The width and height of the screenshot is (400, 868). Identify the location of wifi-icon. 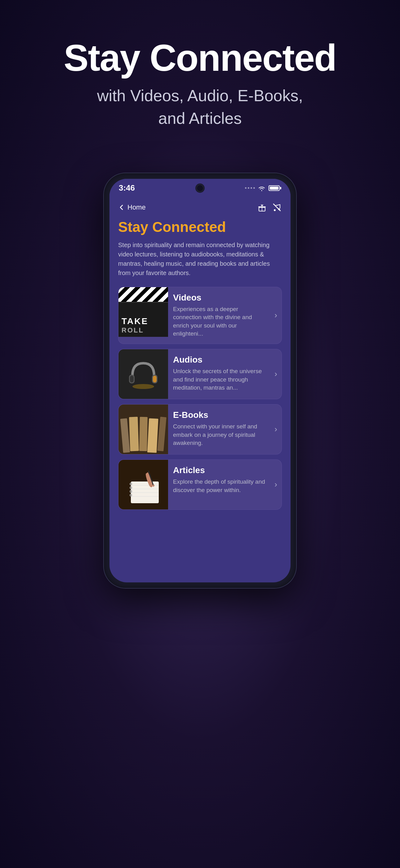
(262, 188).